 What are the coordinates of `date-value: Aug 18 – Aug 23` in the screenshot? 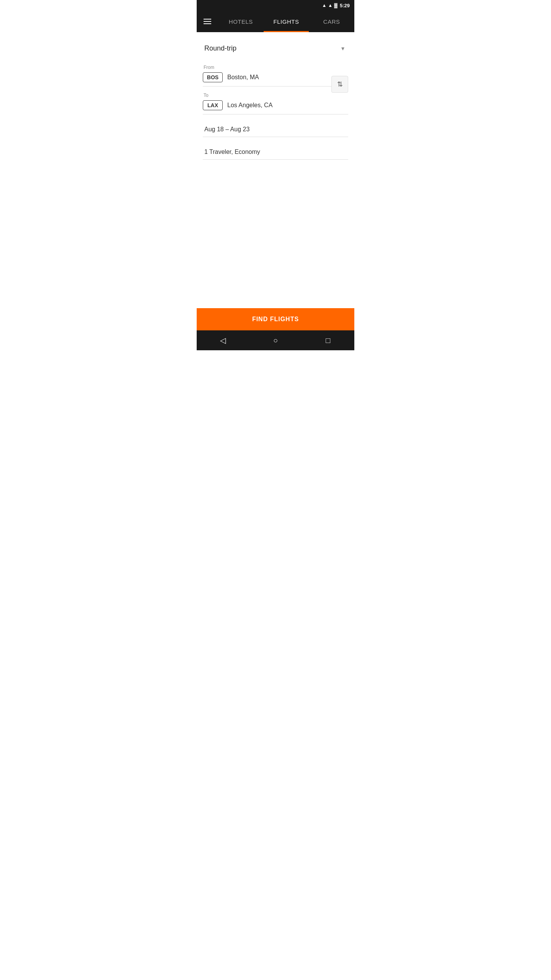 It's located at (227, 129).